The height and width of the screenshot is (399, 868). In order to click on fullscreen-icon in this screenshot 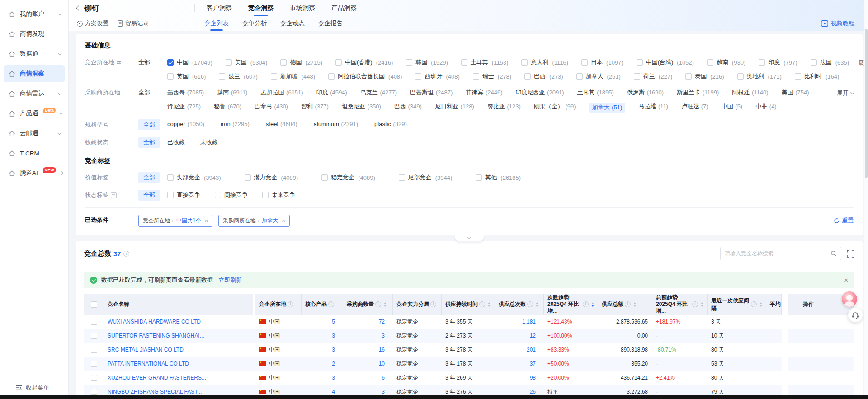, I will do `click(851, 254)`.